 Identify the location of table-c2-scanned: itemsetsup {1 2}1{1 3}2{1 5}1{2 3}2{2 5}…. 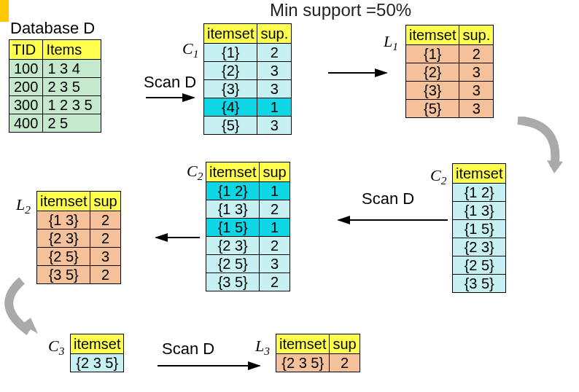
(248, 227).